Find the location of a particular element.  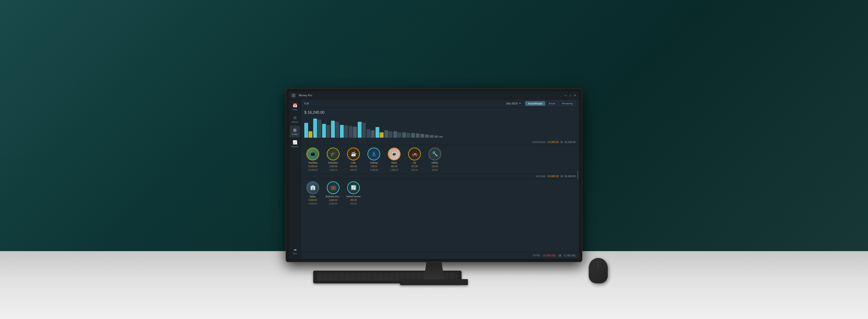

travelling-name: Travelling is located at coordinates (313, 163).